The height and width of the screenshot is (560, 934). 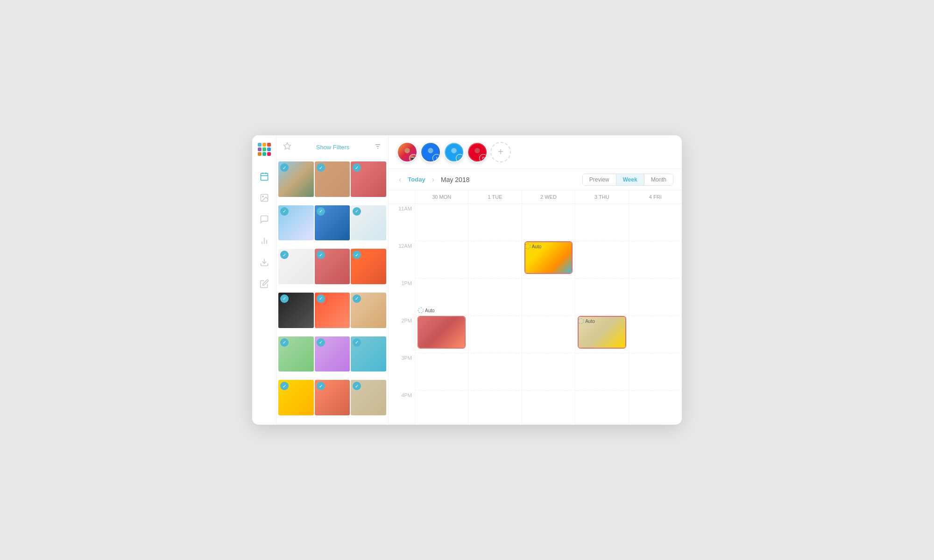 What do you see at coordinates (417, 179) in the screenshot?
I see `today-button: Today` at bounding box center [417, 179].